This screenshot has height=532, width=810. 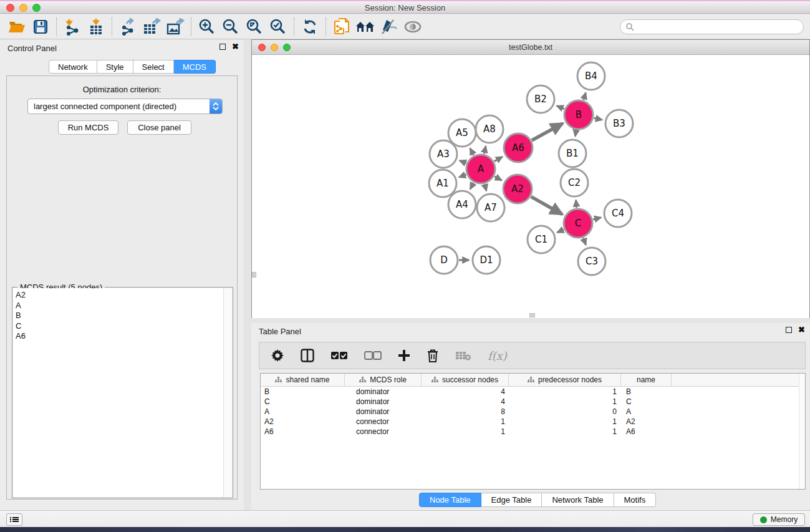 I want to click on list-item: B, so click(x=118, y=316).